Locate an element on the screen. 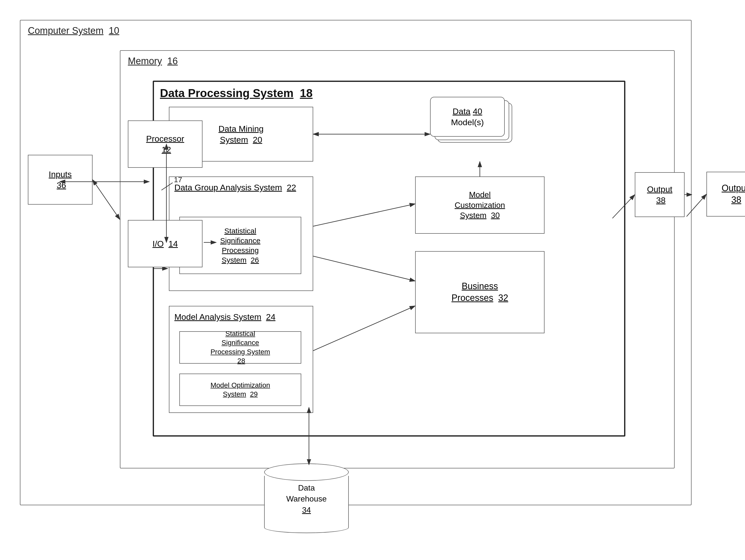 The image size is (745, 560). memory-text: Memory is located at coordinates (145, 61).